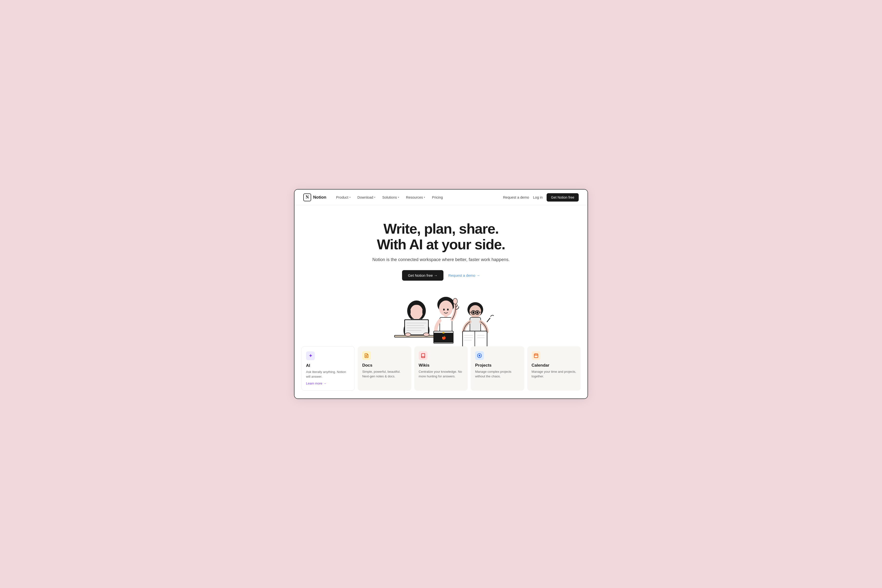 The height and width of the screenshot is (588, 882). What do you see at coordinates (464, 275) in the screenshot?
I see `hero-cta-secondary: Request a demo →` at bounding box center [464, 275].